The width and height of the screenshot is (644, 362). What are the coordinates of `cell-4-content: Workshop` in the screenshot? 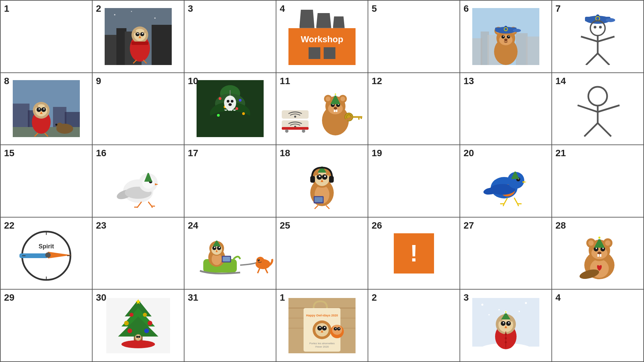 It's located at (322, 37).